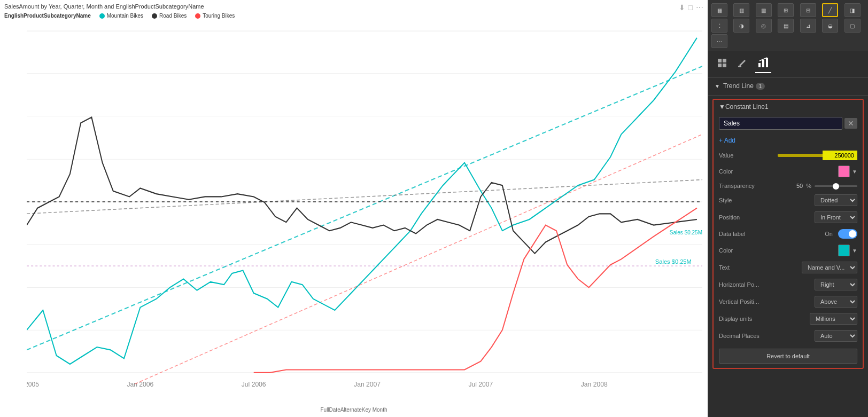  I want to click on touring-dot, so click(198, 16).